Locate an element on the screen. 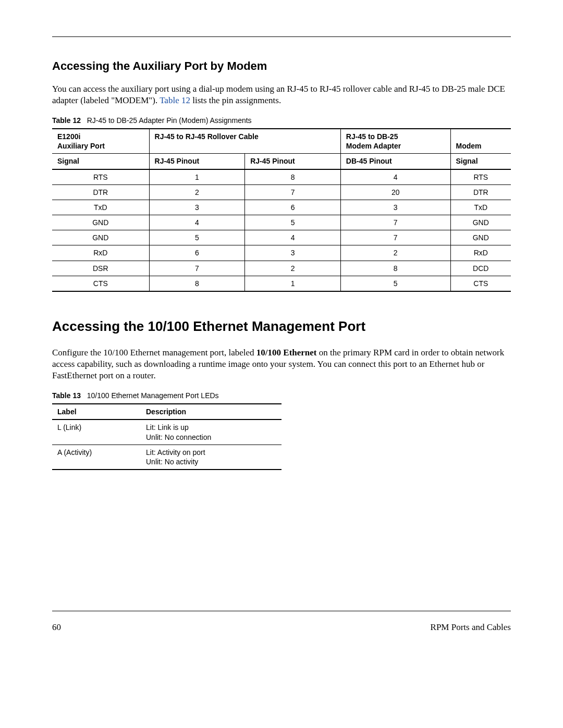 The height and width of the screenshot is (728, 563). paragraph-aux-port: You can access the auxiliary port using … is located at coordinates (282, 95).